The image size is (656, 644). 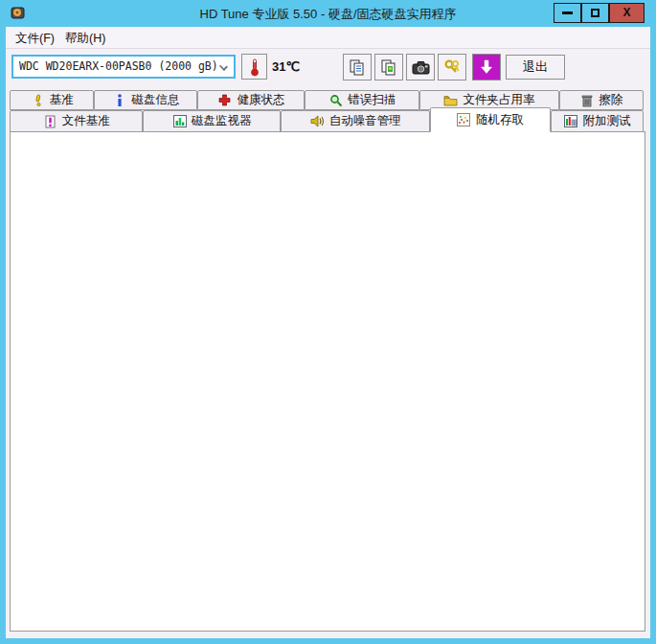 I want to click on trash-icon, so click(x=586, y=101).